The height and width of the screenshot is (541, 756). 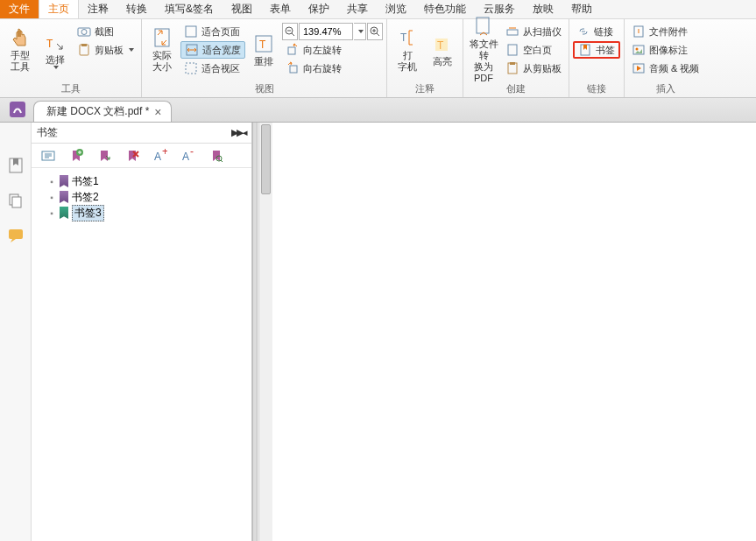 What do you see at coordinates (333, 68) in the screenshot?
I see `rotate-right-button: 向右旋转` at bounding box center [333, 68].